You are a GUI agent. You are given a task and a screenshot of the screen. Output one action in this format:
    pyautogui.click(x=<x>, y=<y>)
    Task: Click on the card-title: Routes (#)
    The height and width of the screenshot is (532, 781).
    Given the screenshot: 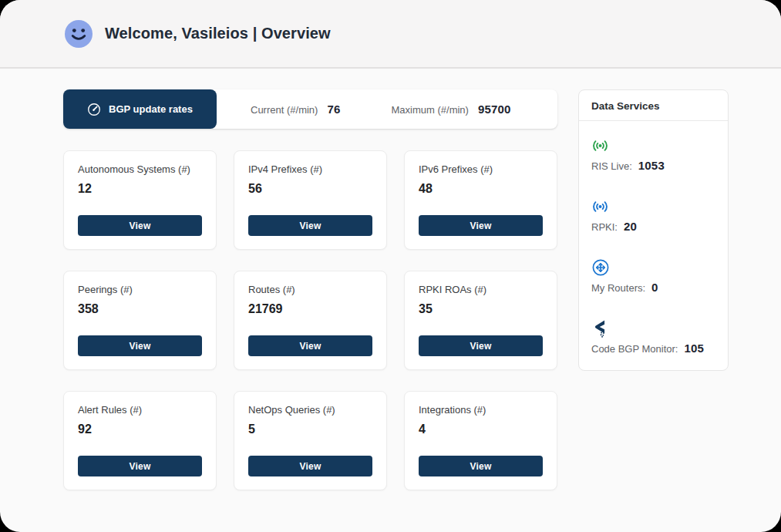 What is the action you would take?
    pyautogui.click(x=310, y=290)
    